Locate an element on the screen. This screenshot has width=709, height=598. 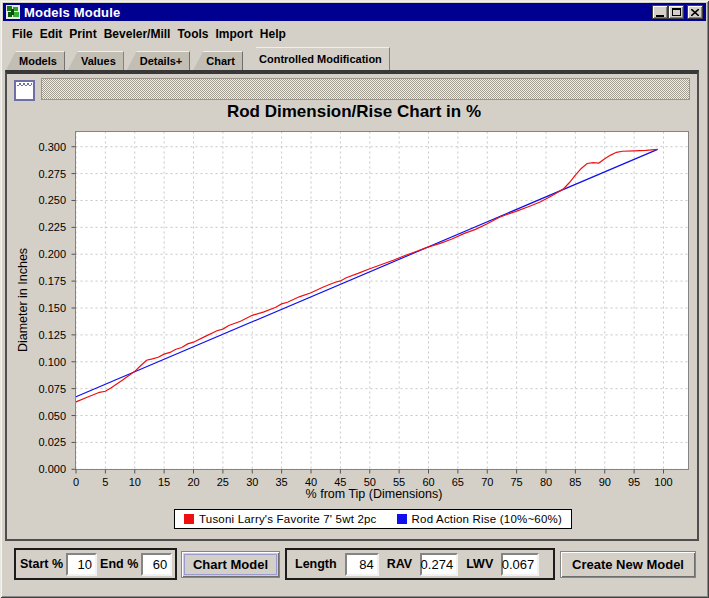
legend-item: Rod Action Rise (10%~60%) is located at coordinates (480, 519).